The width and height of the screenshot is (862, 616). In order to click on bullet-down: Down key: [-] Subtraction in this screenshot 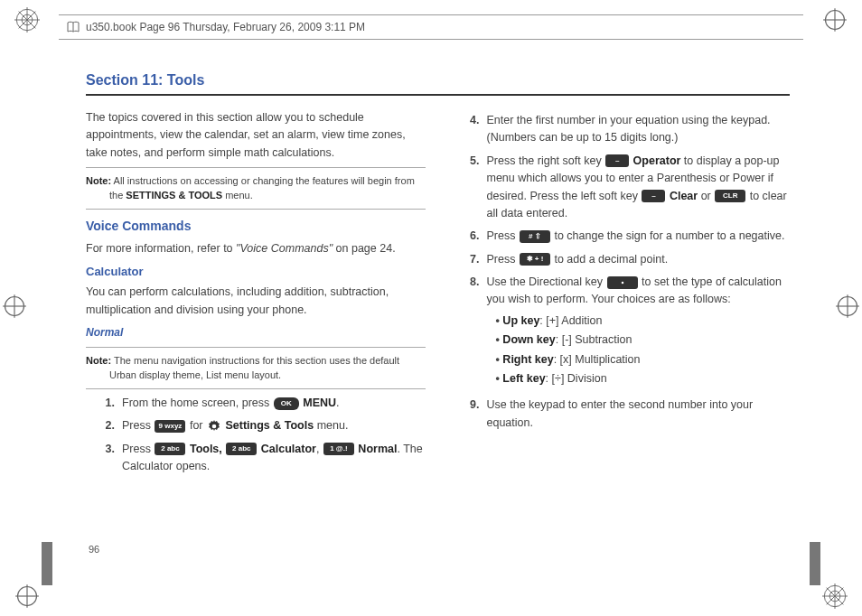, I will do `click(643, 340)`.